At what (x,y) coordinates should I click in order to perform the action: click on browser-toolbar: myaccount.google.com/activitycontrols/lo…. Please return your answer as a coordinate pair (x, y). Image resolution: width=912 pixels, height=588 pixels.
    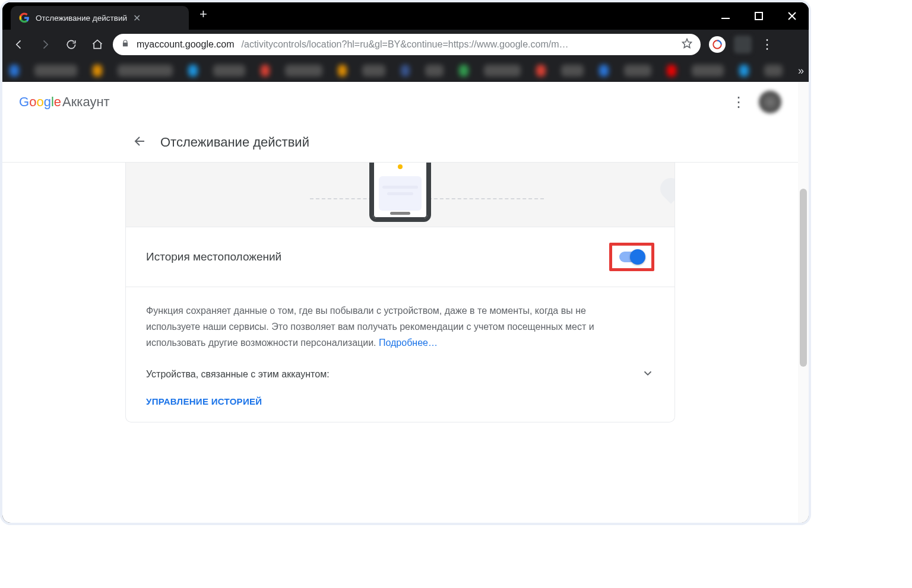
    Looking at the image, I should click on (406, 45).